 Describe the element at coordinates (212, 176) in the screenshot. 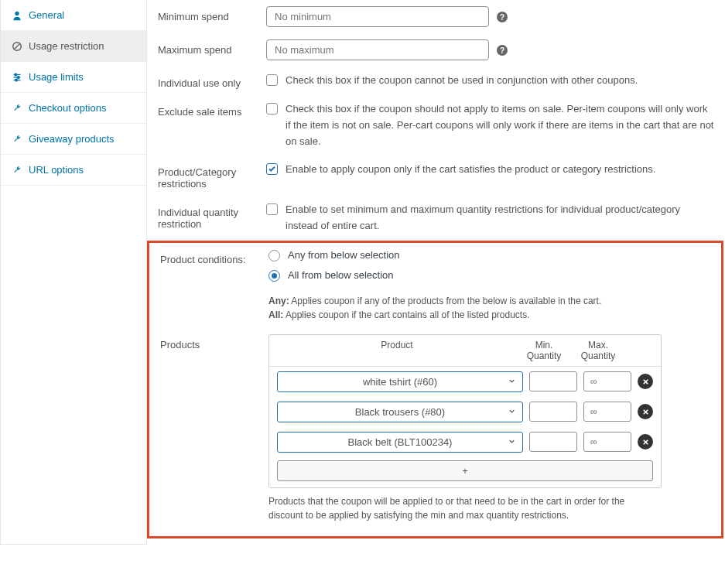

I see `label-pc-restrict: Product/Category restrictions` at that location.